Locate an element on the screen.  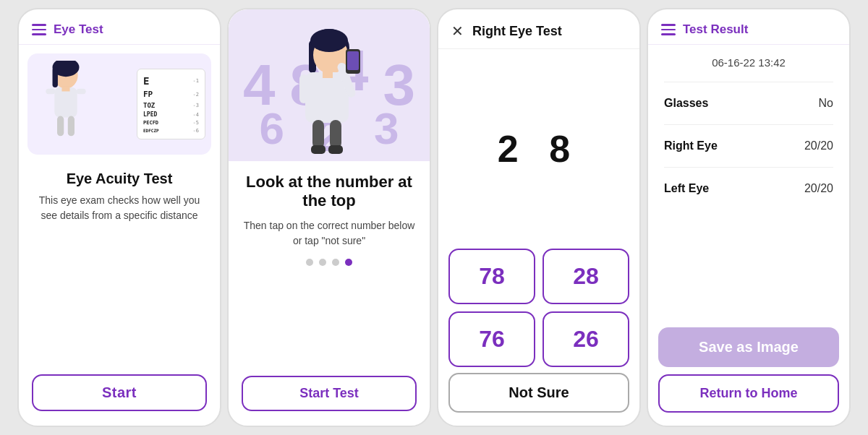
choice-buttons: 78 28 76 26 is located at coordinates (539, 311).